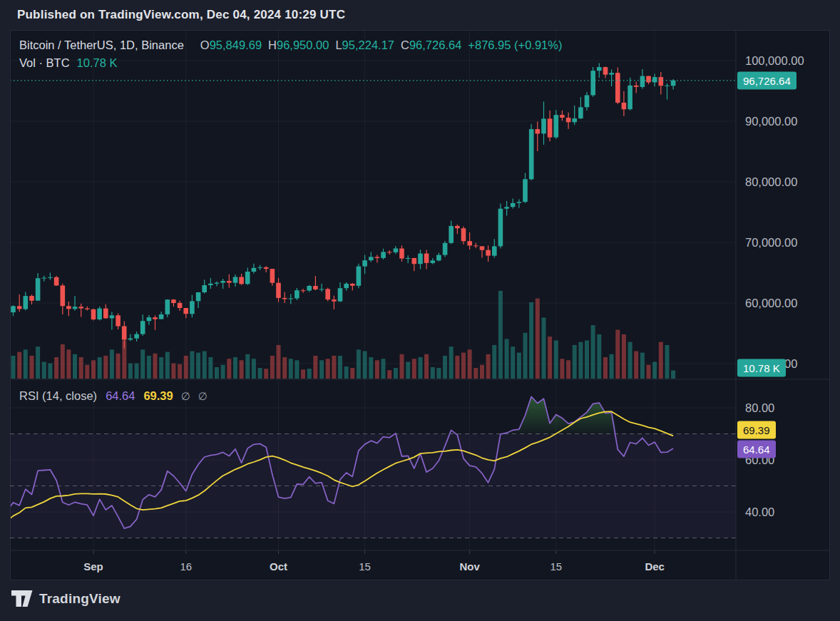 This screenshot has width=840, height=621. Describe the element at coordinates (368, 45) in the screenshot. I see `low-value: 95,224.17` at that location.